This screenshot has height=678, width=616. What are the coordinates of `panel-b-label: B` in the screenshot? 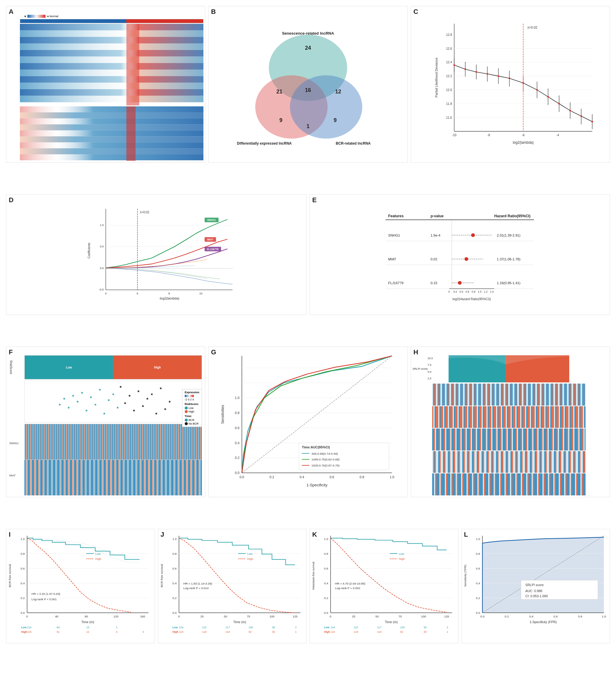 It's located at (213, 12).